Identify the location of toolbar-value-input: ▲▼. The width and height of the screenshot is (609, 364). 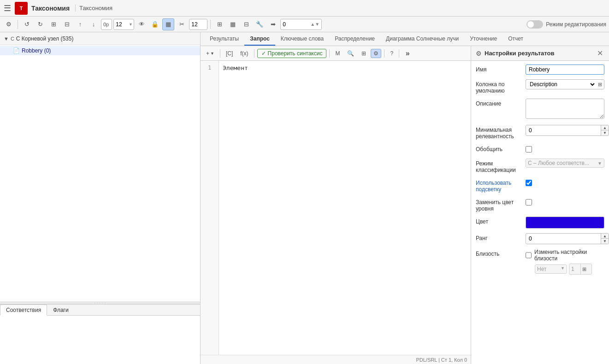
(301, 24).